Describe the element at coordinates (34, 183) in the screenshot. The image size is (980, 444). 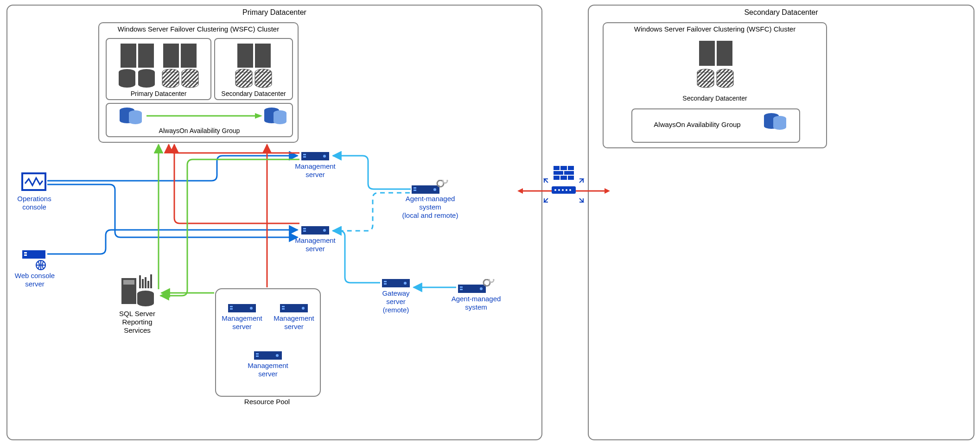
I see `monitor-icon` at that location.